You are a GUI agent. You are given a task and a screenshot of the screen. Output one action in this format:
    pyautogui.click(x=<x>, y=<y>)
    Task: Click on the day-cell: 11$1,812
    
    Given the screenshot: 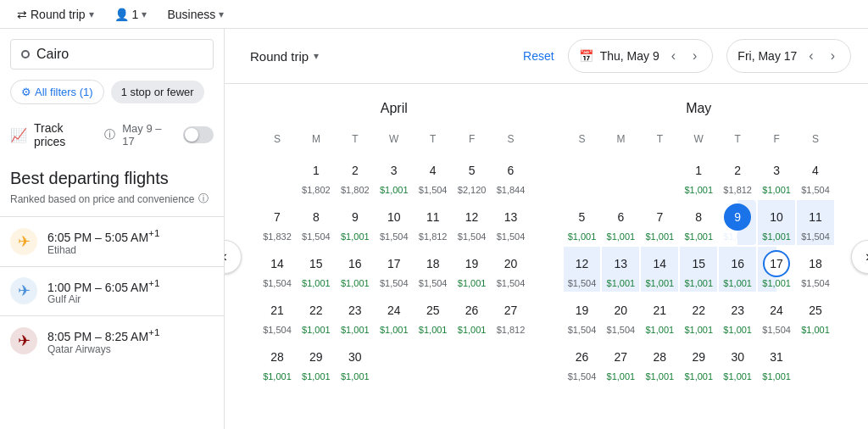 What is the action you would take?
    pyautogui.click(x=433, y=222)
    